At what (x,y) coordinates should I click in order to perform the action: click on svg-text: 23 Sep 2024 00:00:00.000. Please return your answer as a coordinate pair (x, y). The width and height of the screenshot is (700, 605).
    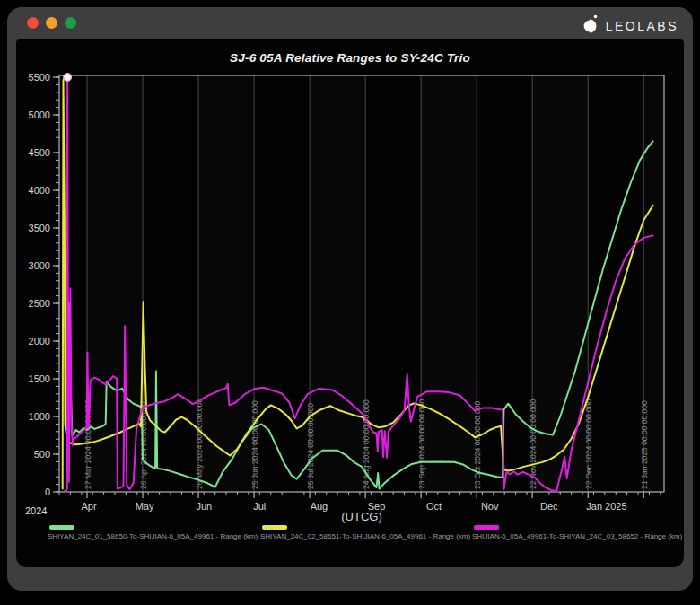
    Looking at the image, I should click on (422, 444).